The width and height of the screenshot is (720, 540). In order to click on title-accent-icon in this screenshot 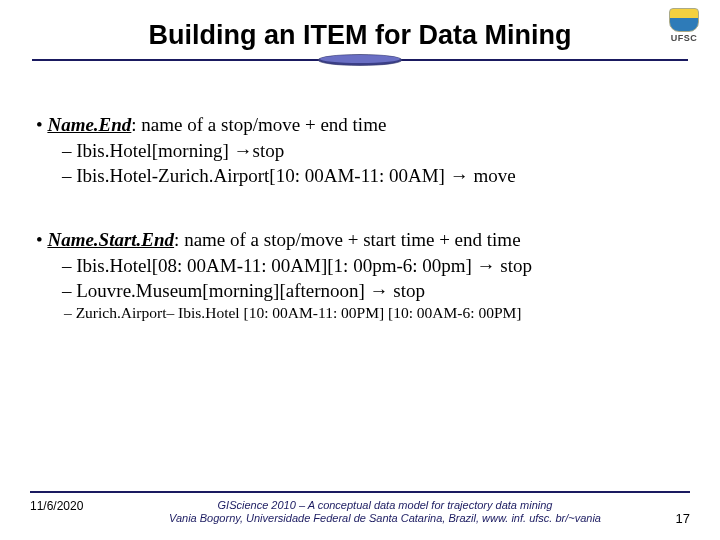, I will do `click(360, 60)`.